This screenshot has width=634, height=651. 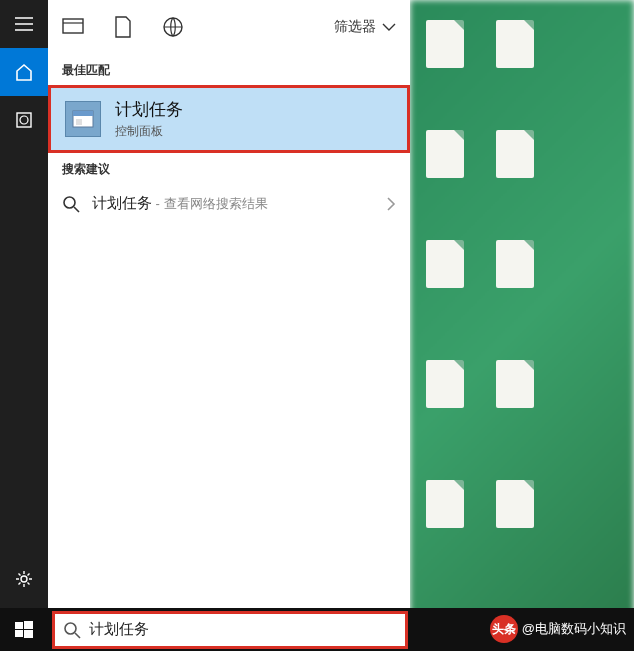 What do you see at coordinates (180, 204) in the screenshot?
I see `suggestion-text: 计划任务 - 查看网络搜索结果` at bounding box center [180, 204].